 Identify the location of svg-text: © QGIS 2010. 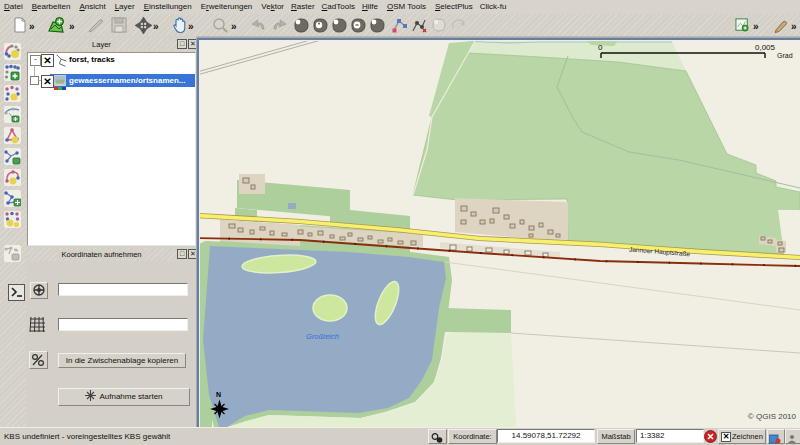
(772, 416).